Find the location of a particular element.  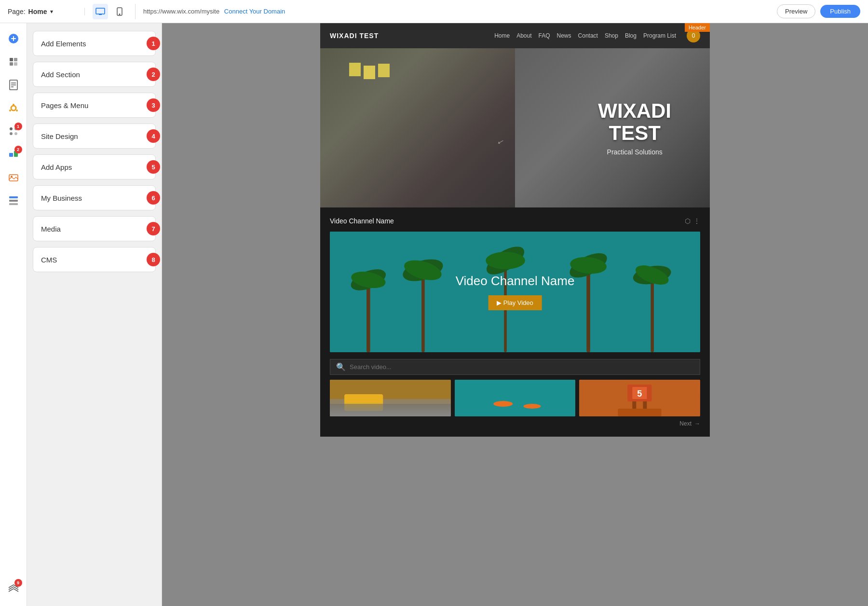

step-badge-3: 3 is located at coordinates (153, 105).